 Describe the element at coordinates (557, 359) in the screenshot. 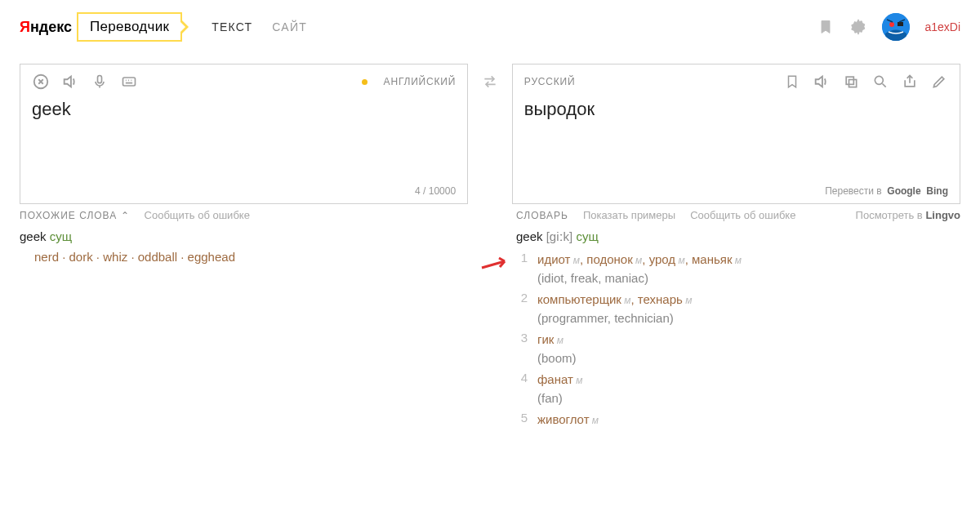

I see `dict-gloss: (boom)` at that location.